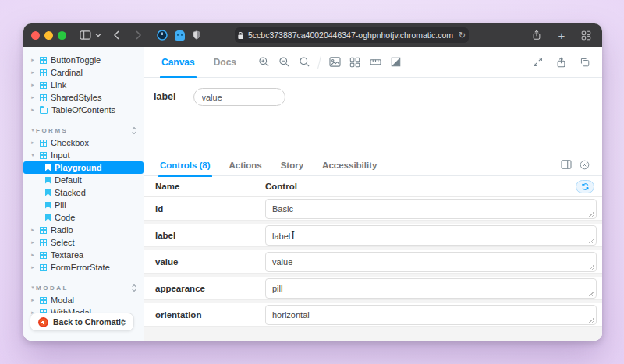 The image size is (624, 364). Describe the element at coordinates (431, 315) in the screenshot. I see `control-textarea-orientation: horizontal` at that location.